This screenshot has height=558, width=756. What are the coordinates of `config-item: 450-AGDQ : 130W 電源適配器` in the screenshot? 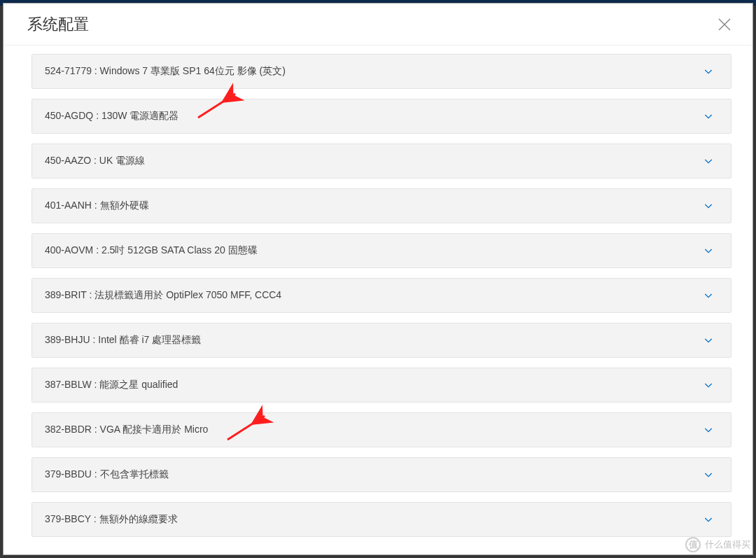 It's located at (382, 116).